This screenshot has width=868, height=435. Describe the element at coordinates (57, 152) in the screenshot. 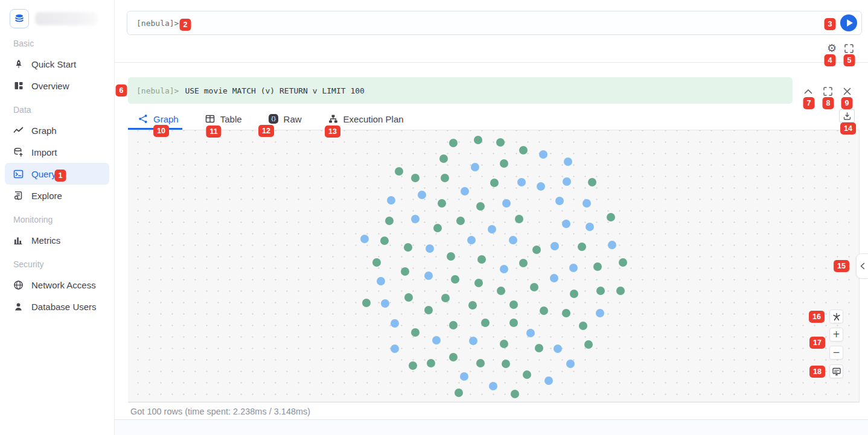

I see `sidebar-item-import: Import` at that location.